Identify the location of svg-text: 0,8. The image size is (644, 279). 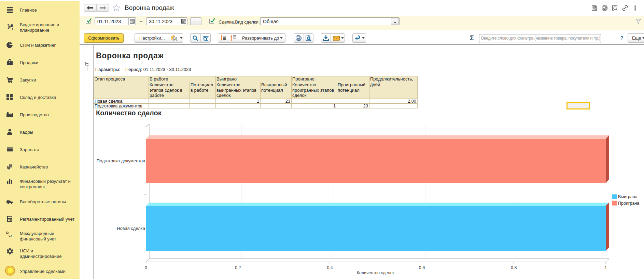
(514, 268).